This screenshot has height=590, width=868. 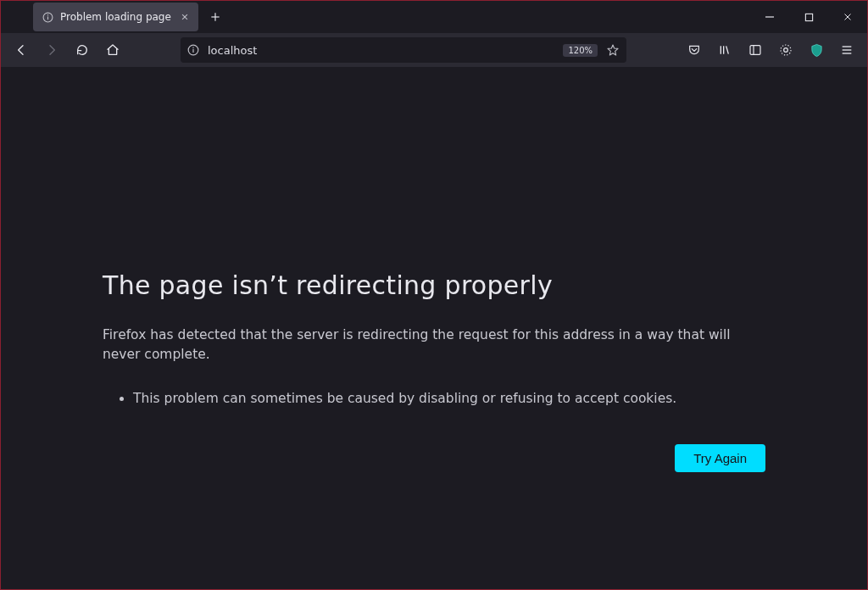 I want to click on window-close-button, so click(x=848, y=17).